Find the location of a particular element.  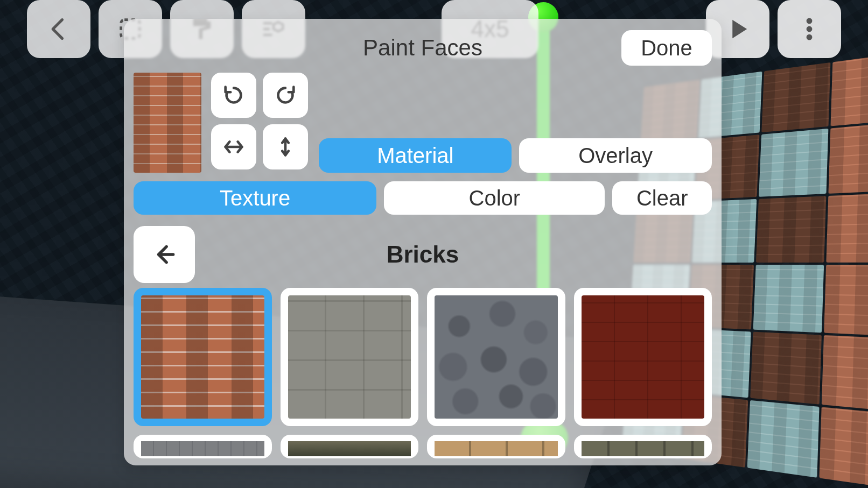

tab-material: Material is located at coordinates (415, 155).